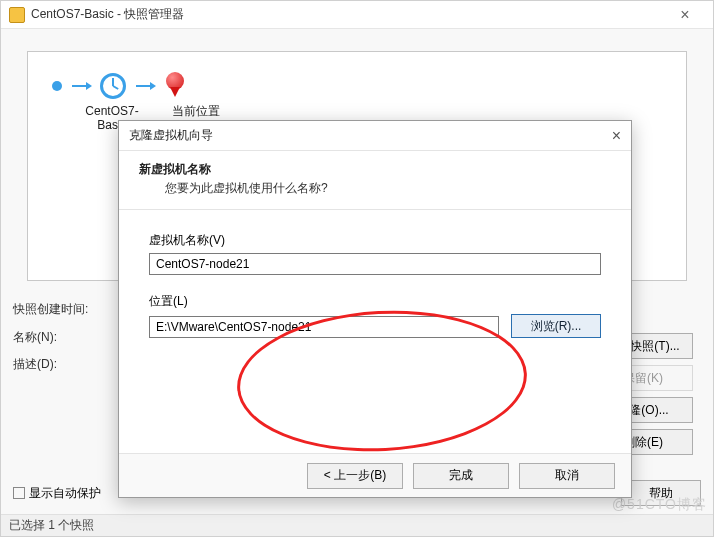 The image size is (714, 537). What do you see at coordinates (616, 136) in the screenshot?
I see `wizard-close-button: ×` at bounding box center [616, 136].